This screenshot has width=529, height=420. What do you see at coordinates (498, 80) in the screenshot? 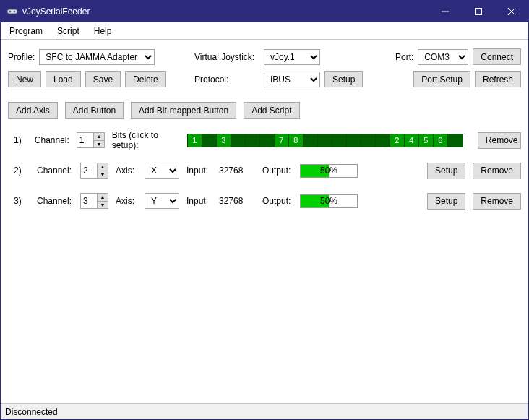
I see `port-refresh-button: Refresh` at bounding box center [498, 80].